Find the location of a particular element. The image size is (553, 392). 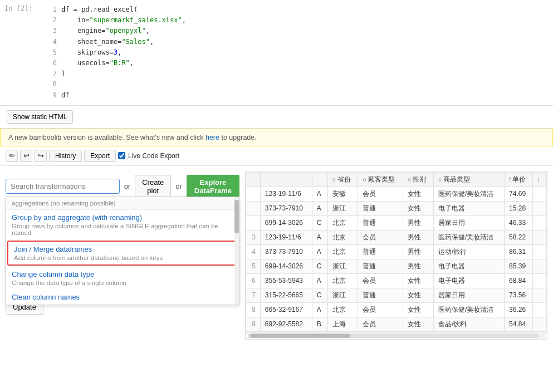

cell-rownum: 7 is located at coordinates (253, 295).